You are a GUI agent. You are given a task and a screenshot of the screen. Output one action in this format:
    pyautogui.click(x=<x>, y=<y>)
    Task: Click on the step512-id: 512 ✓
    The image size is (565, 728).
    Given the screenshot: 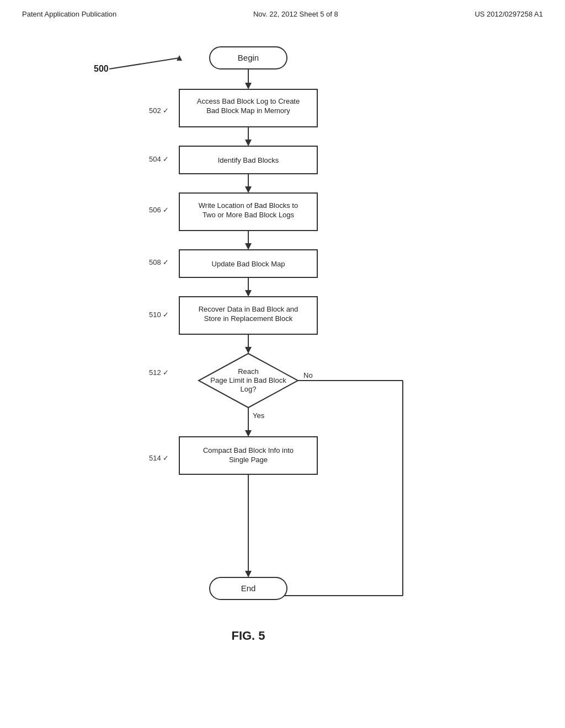 What is the action you would take?
    pyautogui.click(x=159, y=373)
    